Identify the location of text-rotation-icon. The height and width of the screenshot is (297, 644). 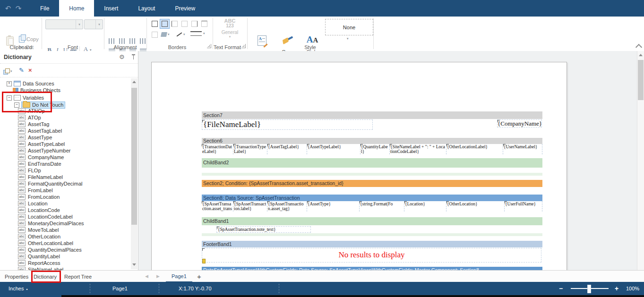
(144, 41).